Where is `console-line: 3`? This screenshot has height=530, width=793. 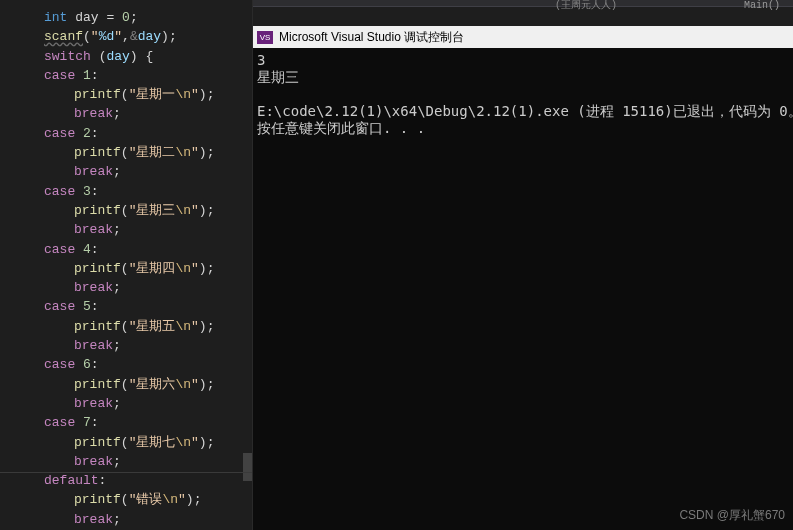
console-line: 3 is located at coordinates (261, 60).